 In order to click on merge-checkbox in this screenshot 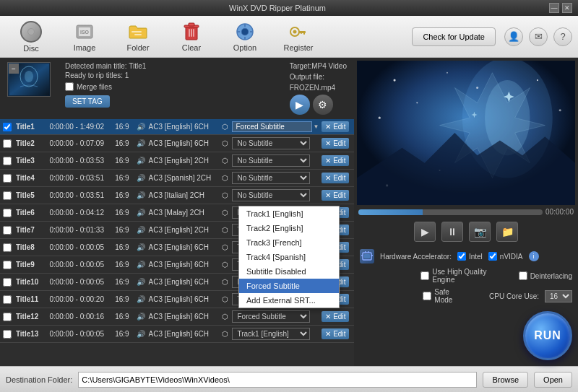, I will do `click(69, 87)`.